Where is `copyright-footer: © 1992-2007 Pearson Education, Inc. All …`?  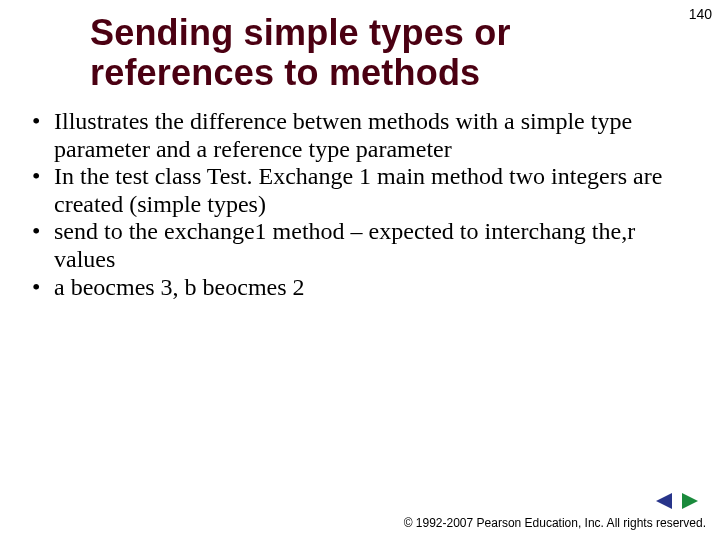
copyright-footer: © 1992-2007 Pearson Education, Inc. All … is located at coordinates (555, 523).